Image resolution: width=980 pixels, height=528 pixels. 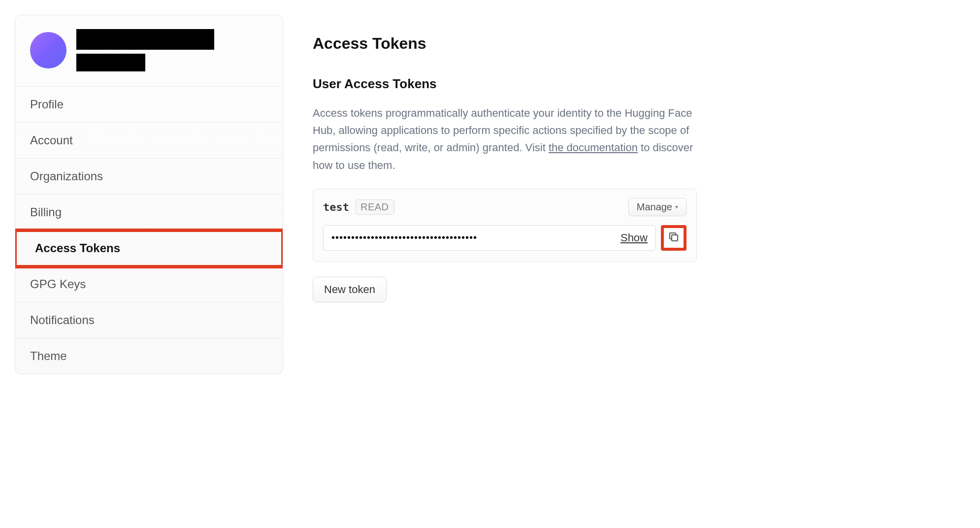 I want to click on show-token-link: Show, so click(x=634, y=238).